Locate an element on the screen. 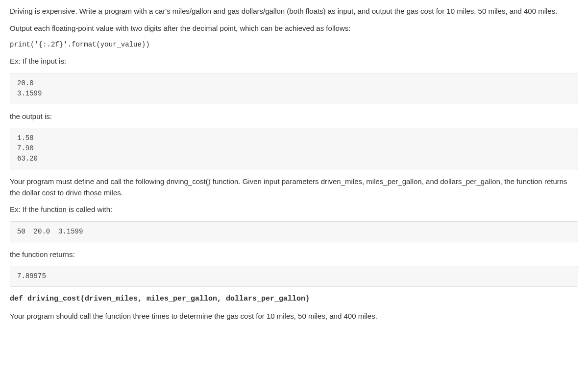  final-instruction: Your program should call the function th… is located at coordinates (294, 316).